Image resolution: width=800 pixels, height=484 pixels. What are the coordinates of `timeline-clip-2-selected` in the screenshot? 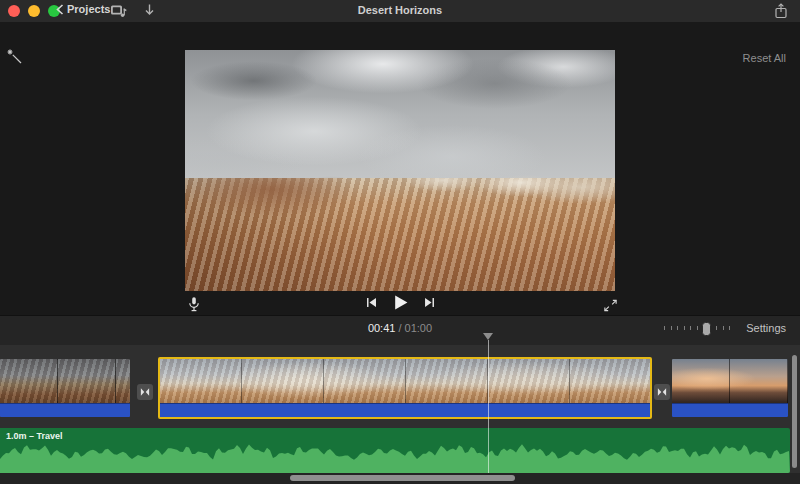 It's located at (405, 388).